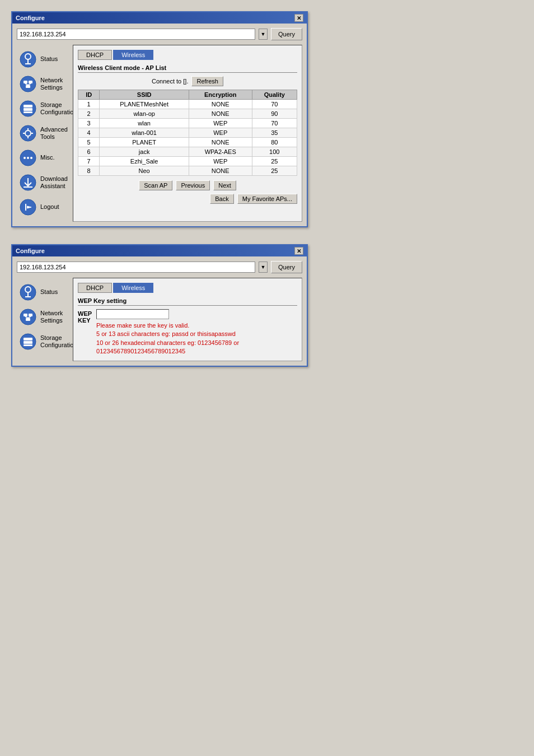 This screenshot has width=534, height=756. What do you see at coordinates (89, 95) in the screenshot?
I see `col-id: ID` at bounding box center [89, 95].